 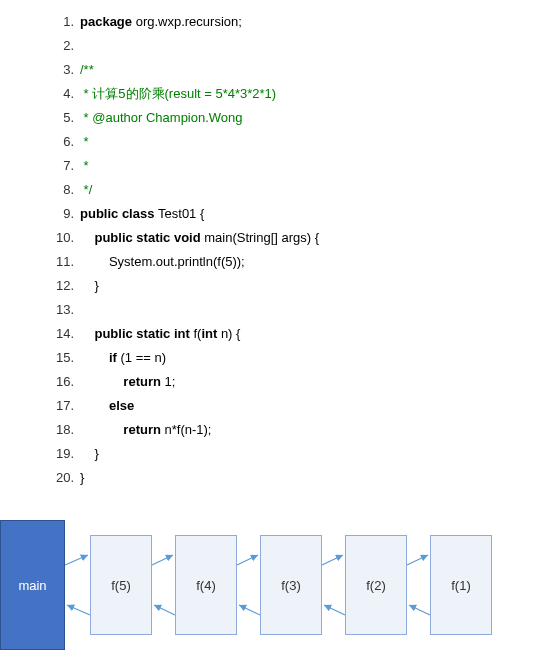 I want to click on line-number: 18., so click(x=60, y=430).